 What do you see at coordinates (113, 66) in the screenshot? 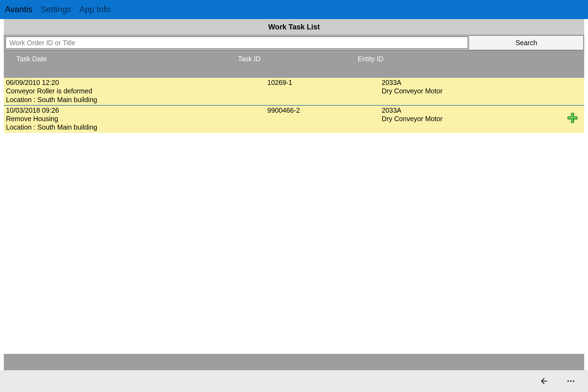
I see `column-header-task-date: Task Date` at bounding box center [113, 66].